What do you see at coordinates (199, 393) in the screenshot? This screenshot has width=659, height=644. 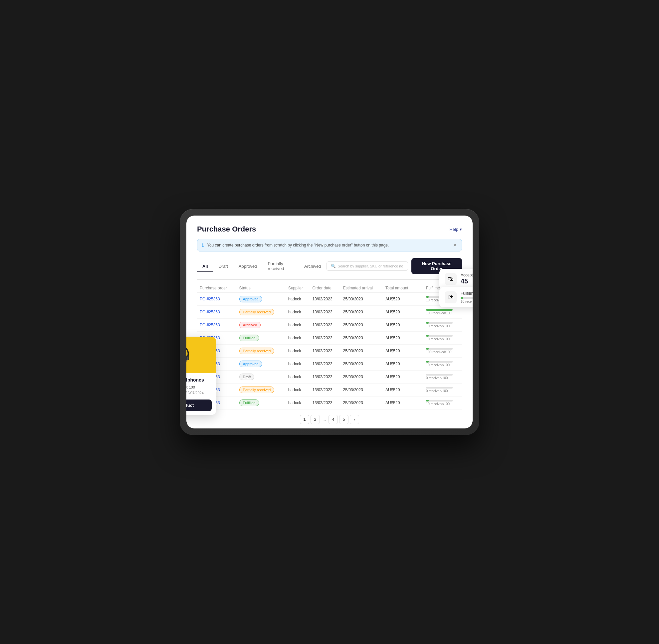 I see `product-est-arrival: Estimated Arrival: 22/07/2024` at bounding box center [199, 393].